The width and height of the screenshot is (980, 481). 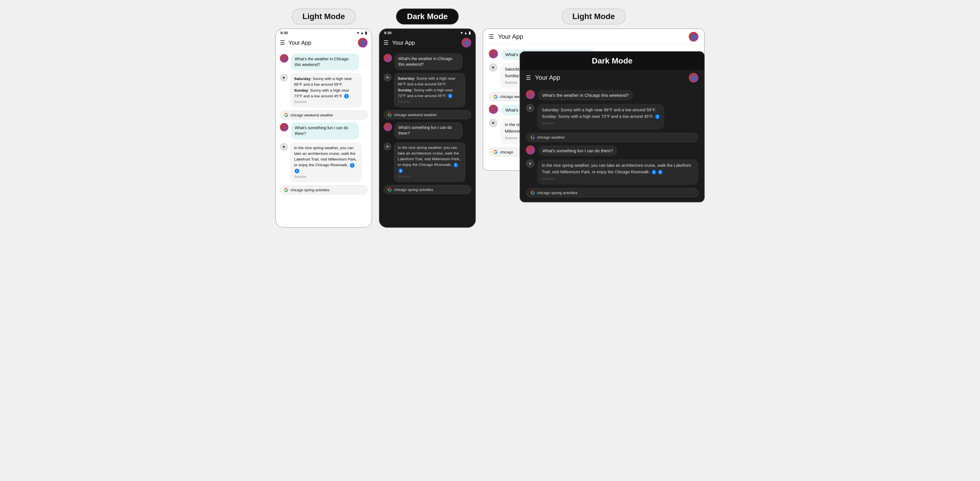 What do you see at coordinates (302, 79) in the screenshot?
I see `saturday-label: Saturday` at bounding box center [302, 79].